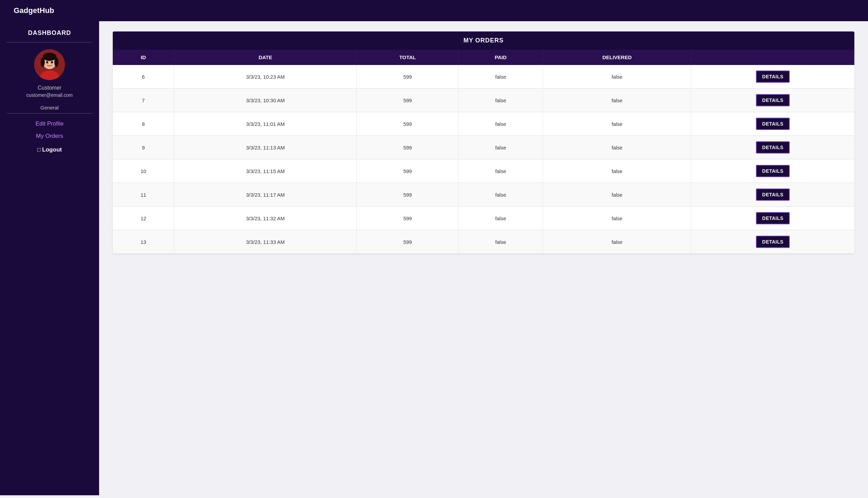 The height and width of the screenshot is (498, 868). I want to click on cell-id: 9, so click(144, 148).